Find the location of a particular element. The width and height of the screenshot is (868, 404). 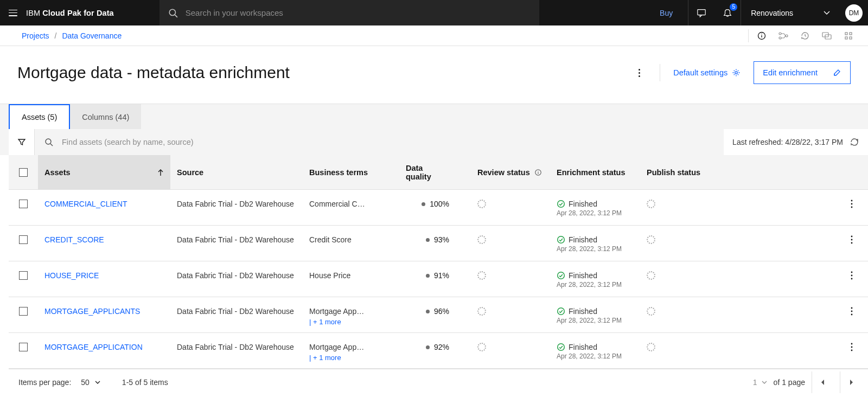

comments-button is located at coordinates (827, 36).